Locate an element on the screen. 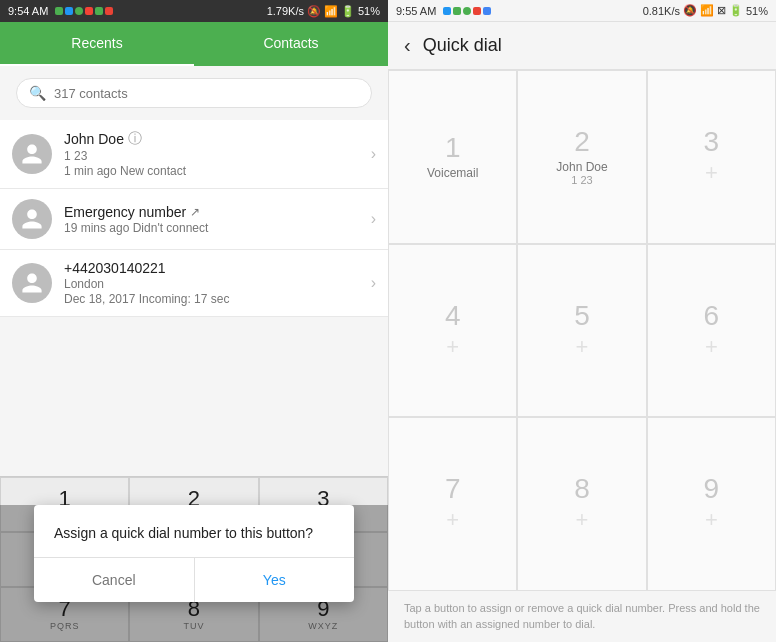 Image resolution: width=776 pixels, height=642 pixels. contact-detail-location: London is located at coordinates (218, 284).